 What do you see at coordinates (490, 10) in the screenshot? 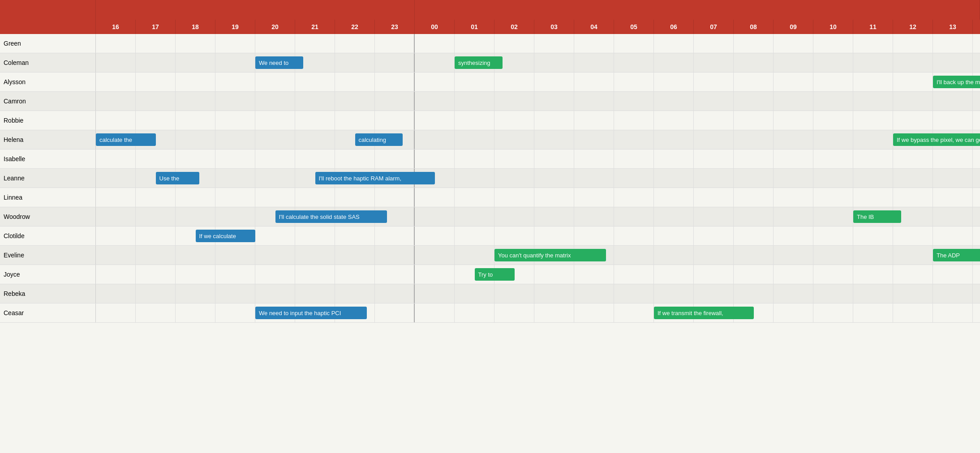
I see `header-row` at bounding box center [490, 10].